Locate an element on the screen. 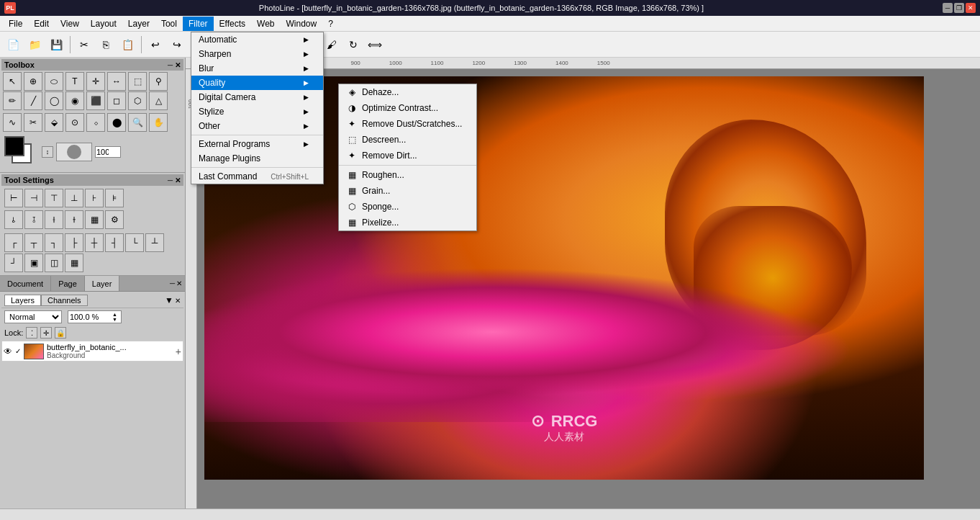 The height and width of the screenshot is (520, 980). lock-dots-btn: ⁚ is located at coordinates (32, 333).